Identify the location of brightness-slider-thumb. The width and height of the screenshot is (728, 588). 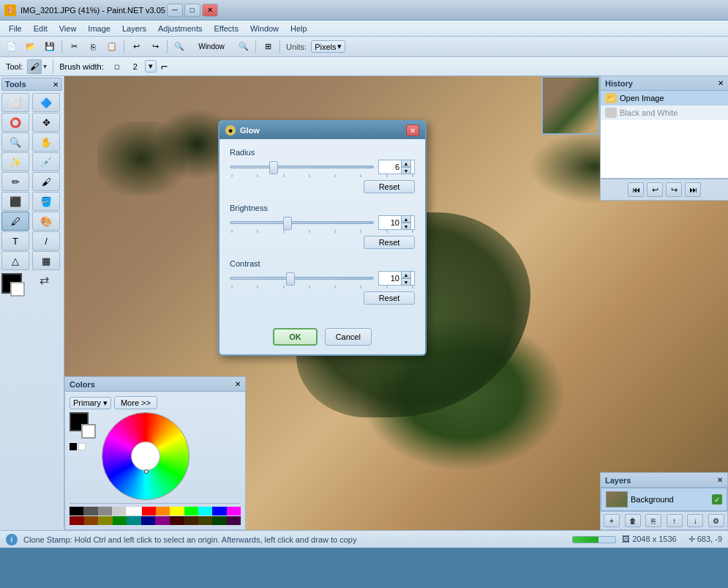
(288, 223).